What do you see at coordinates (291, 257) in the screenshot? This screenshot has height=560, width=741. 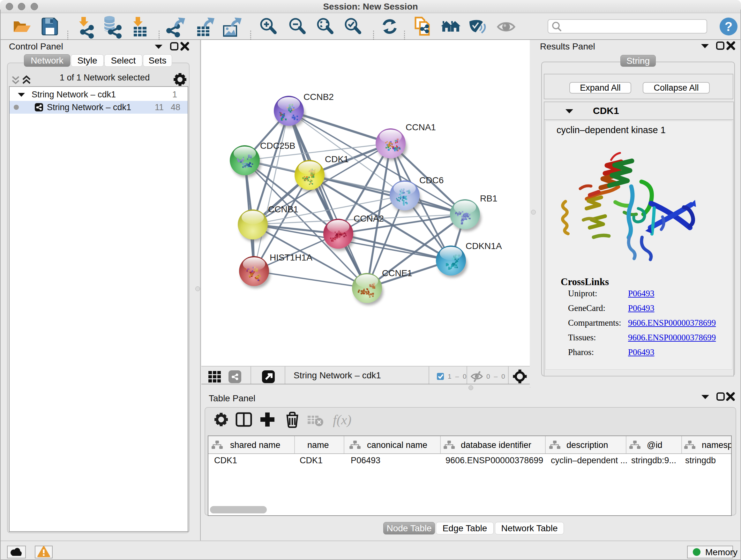 I see `svg-text: HIST1H1A` at bounding box center [291, 257].